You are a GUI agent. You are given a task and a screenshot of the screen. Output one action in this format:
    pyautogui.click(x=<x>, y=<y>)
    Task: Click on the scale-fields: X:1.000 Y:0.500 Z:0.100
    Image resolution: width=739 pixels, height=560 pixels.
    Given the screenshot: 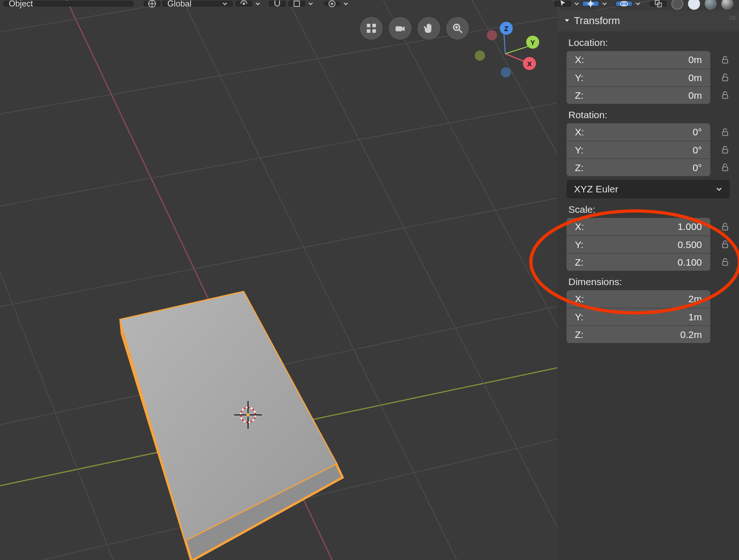 What is the action you would take?
    pyautogui.click(x=648, y=244)
    